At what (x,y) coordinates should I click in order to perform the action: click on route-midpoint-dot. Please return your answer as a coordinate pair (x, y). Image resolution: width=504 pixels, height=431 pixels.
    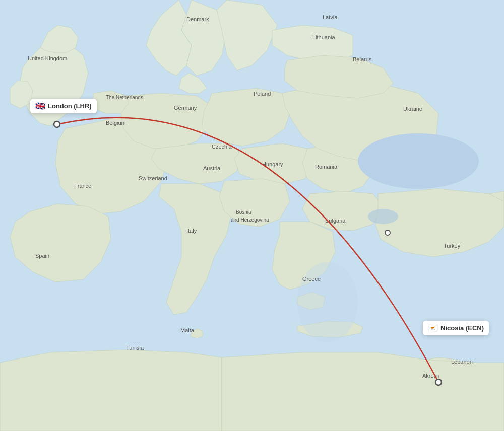
    Looking at the image, I should click on (388, 233).